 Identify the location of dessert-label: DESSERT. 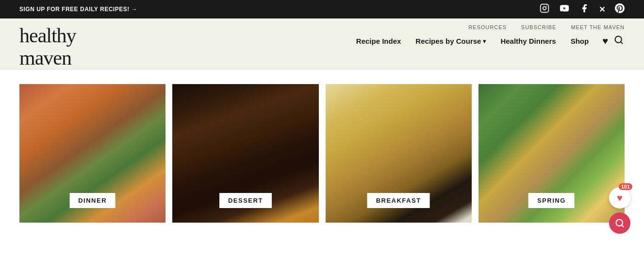
(246, 200).